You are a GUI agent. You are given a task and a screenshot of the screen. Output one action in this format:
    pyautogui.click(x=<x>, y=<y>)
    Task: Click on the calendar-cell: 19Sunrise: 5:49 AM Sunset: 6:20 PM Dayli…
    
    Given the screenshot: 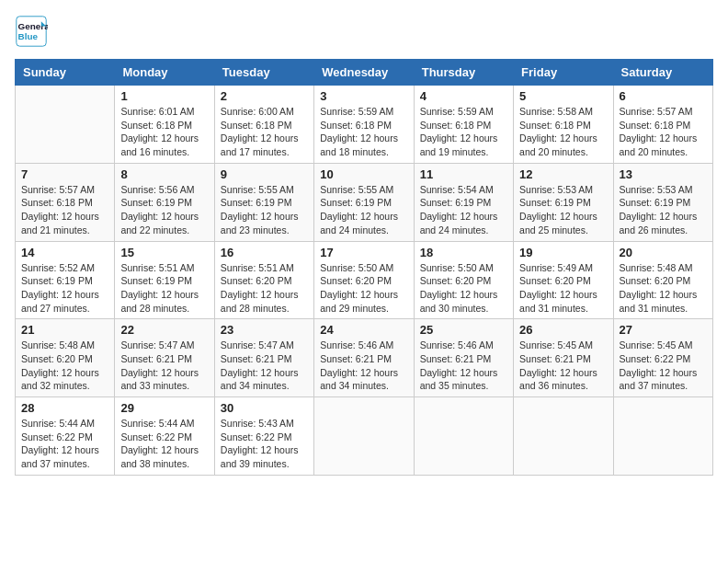 What is the action you would take?
    pyautogui.click(x=563, y=280)
    